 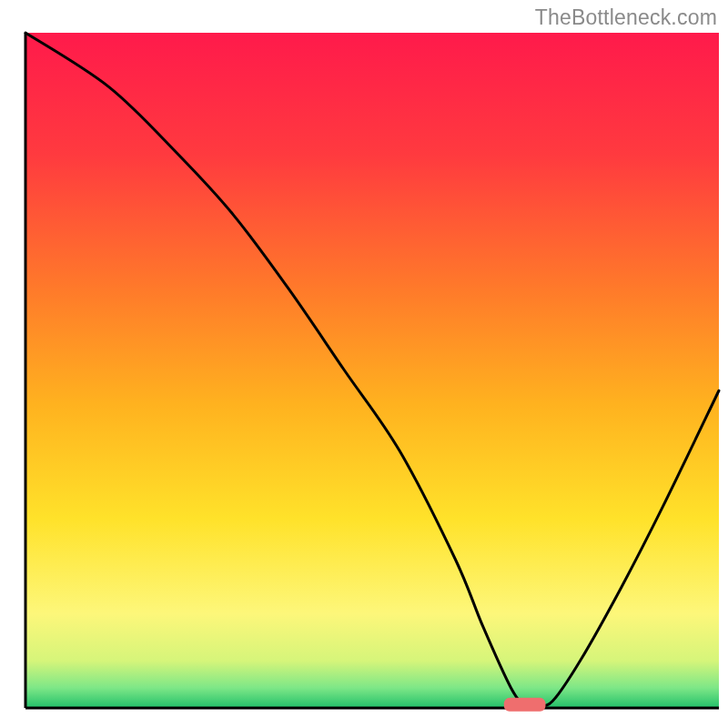 I want to click on optimal-marker, so click(x=525, y=704).